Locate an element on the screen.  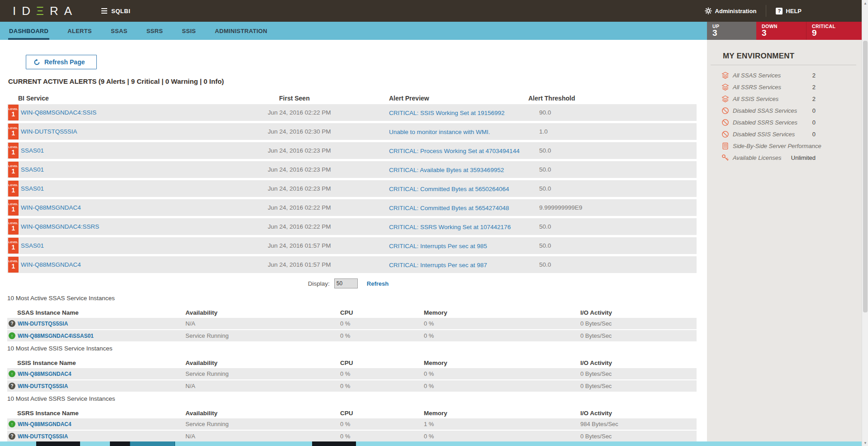
alert-threshold-value: 90.0 is located at coordinates (612, 112).